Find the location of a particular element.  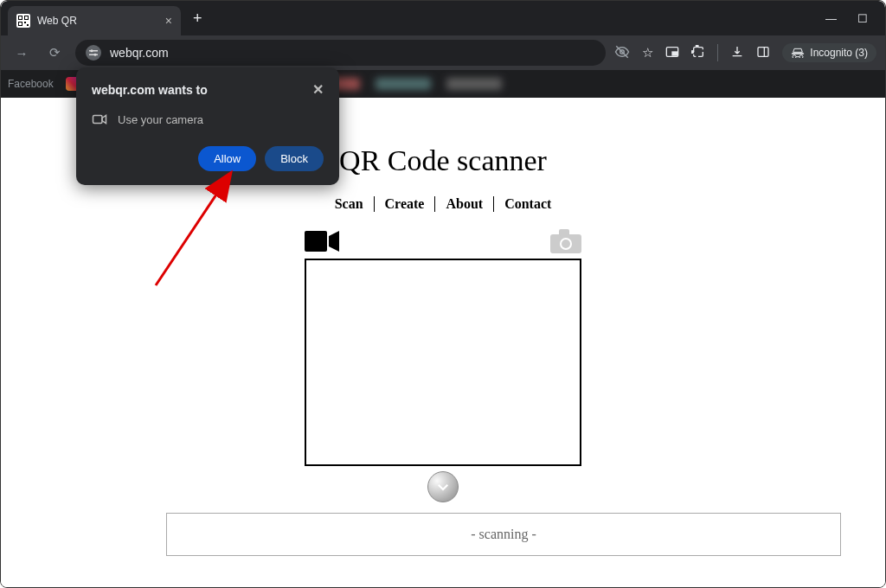

sidepanel-icon is located at coordinates (763, 54).